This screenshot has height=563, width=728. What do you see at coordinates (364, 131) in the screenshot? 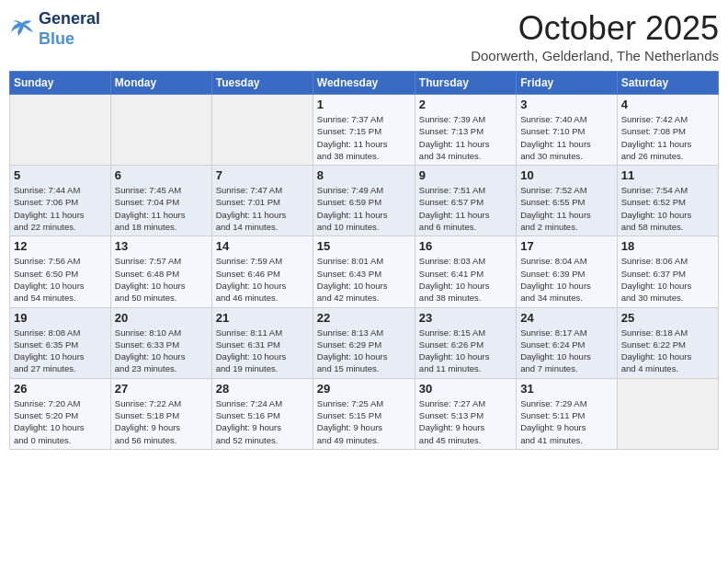
I see `calendar-week-row: 1Sunrise: 7:37 AM Sunset: 7:15 PM Daylig…` at bounding box center [364, 131].